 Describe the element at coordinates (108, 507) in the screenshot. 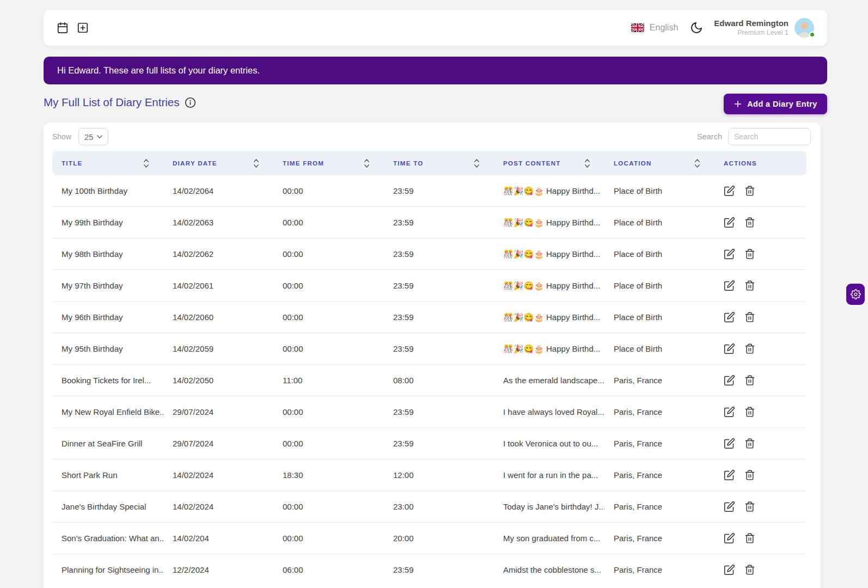

I see `entry-title: Jane's Birthday Special` at that location.